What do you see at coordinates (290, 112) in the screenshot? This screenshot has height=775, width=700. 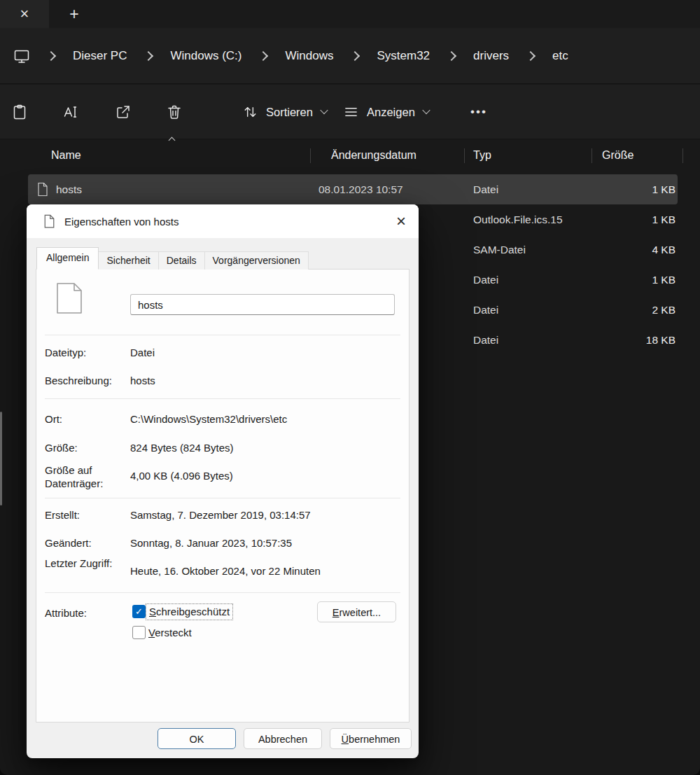 I see `sort-menu-label: Sortieren` at bounding box center [290, 112].